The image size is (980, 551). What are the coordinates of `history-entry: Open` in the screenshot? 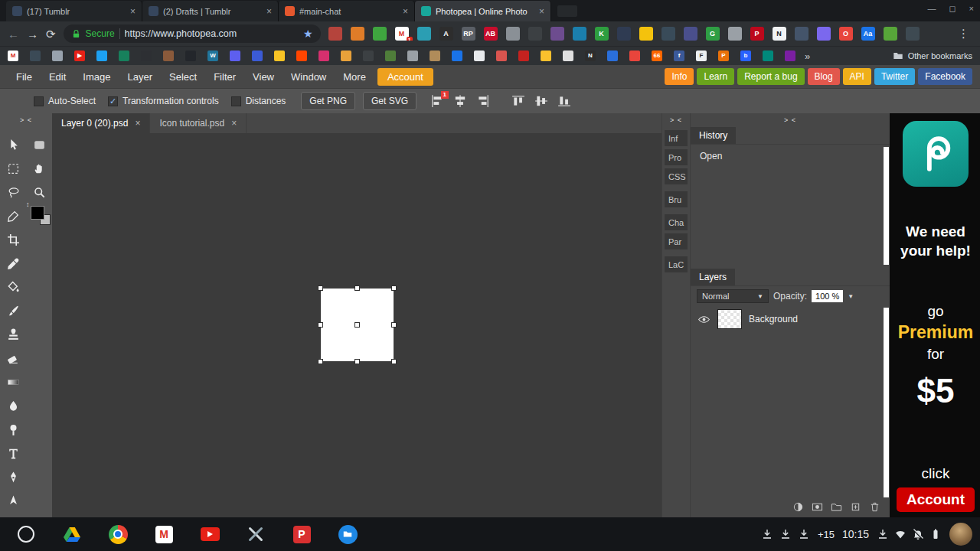 It's located at (790, 156).